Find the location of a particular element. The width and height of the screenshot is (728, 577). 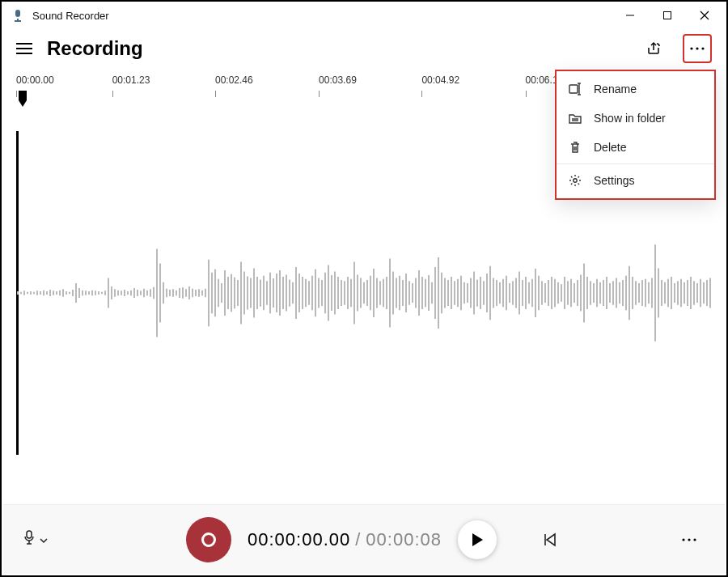

more-options-button is located at coordinates (697, 49).